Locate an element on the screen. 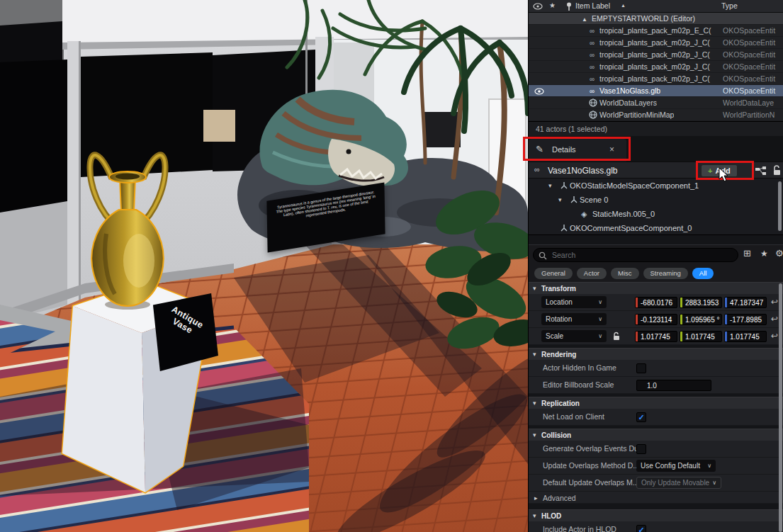  tab-all: All is located at coordinates (703, 273).